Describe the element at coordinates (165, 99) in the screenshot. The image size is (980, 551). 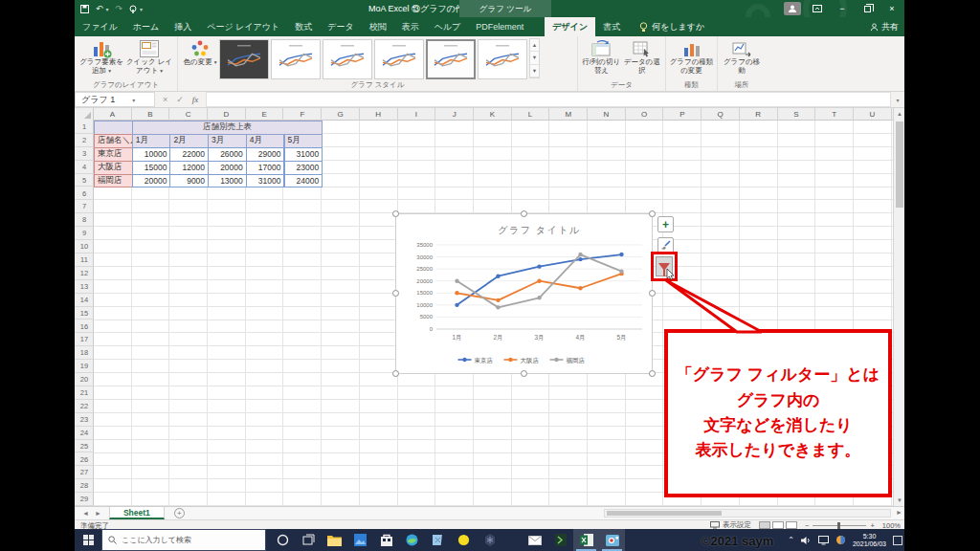
I see `cancel-icon: ×` at that location.